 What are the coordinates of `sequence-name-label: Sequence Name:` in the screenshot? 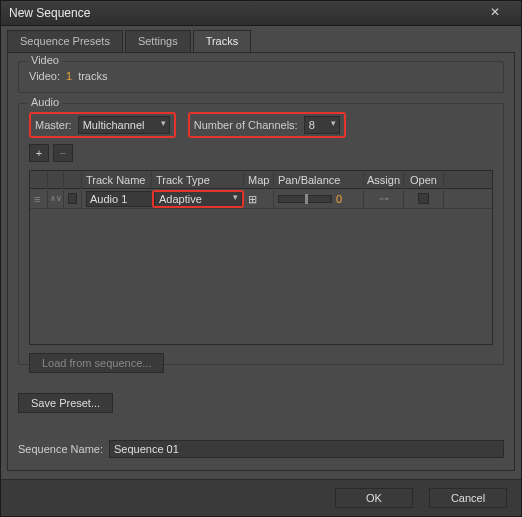 It's located at (60, 449).